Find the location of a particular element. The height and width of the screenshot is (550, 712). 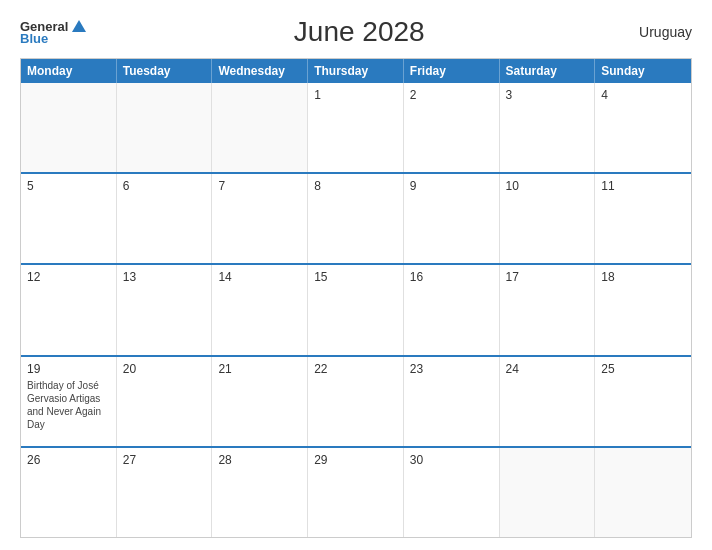

cal-cell-14: 14 is located at coordinates (260, 310).